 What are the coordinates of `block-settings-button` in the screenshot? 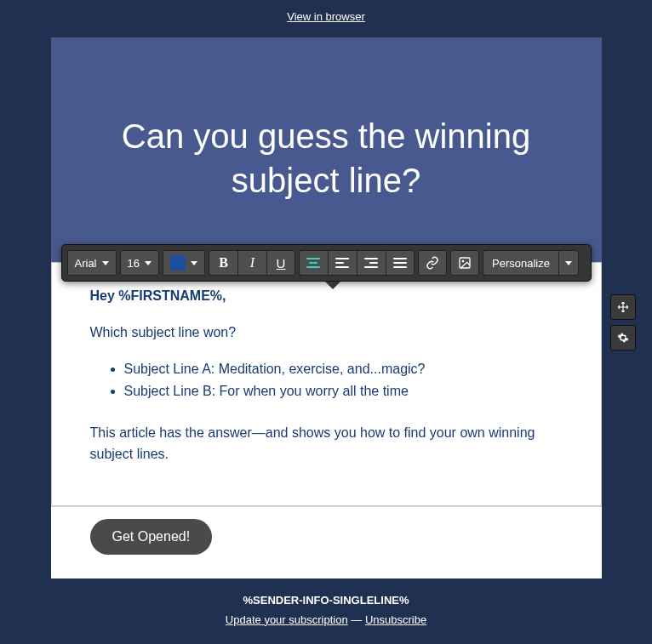 It's located at (623, 338).